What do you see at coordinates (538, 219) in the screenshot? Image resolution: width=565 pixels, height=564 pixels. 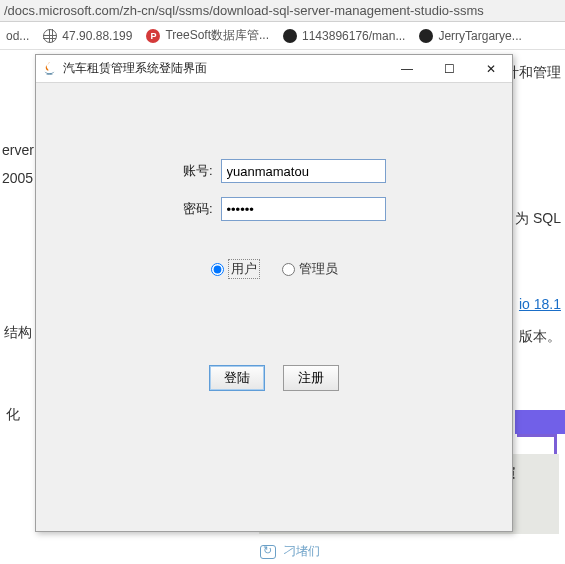 I see `bg-text: 为 SQL` at bounding box center [538, 219].